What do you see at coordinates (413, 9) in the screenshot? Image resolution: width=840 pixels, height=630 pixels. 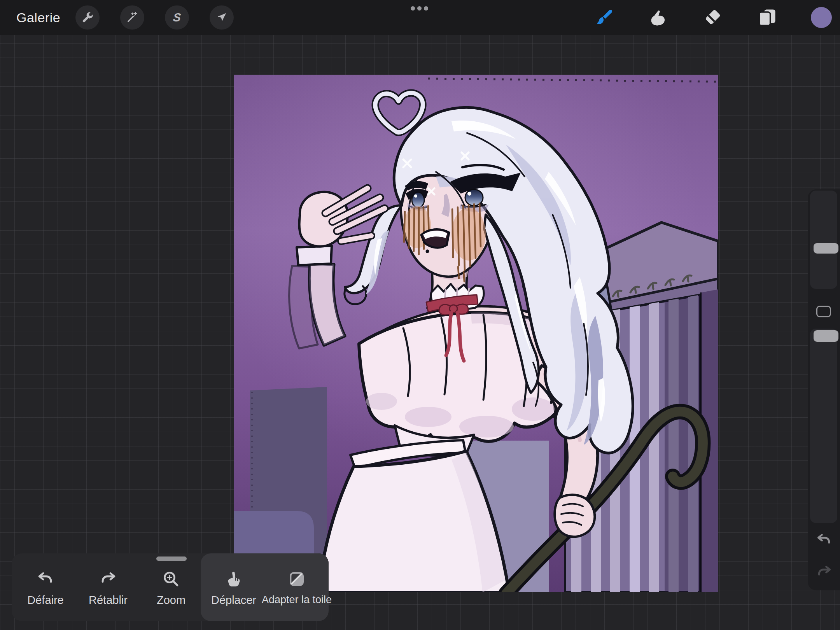 I see `ellipsis-icon` at bounding box center [413, 9].